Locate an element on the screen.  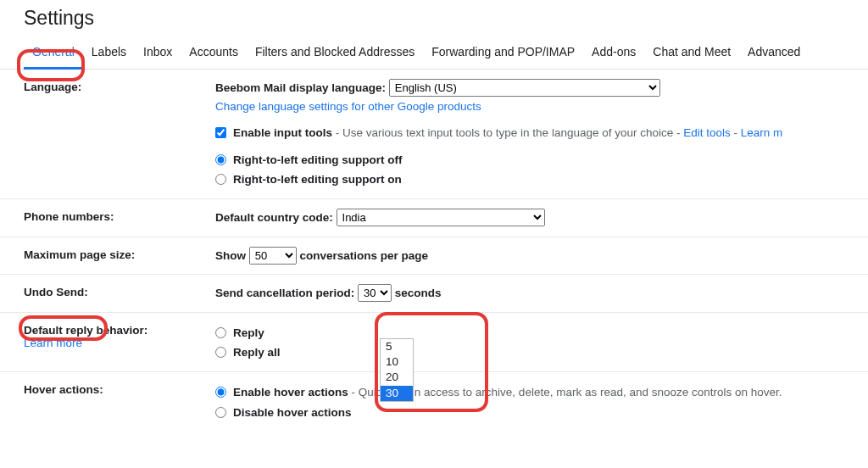
rtl-off-line: Right-to-left editing support off is located at coordinates (537, 160).